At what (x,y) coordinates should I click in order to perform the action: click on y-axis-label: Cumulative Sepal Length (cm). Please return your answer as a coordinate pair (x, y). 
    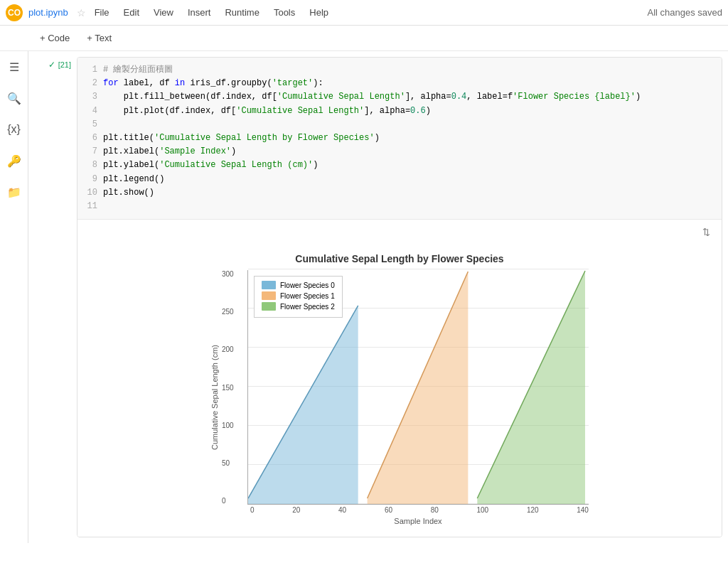
    Looking at the image, I should click on (215, 398).